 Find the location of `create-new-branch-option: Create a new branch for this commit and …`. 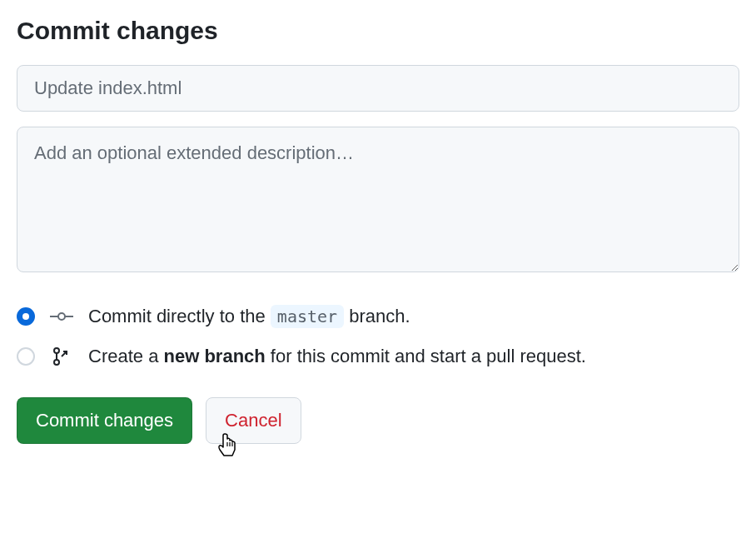

create-new-branch-option: Create a new branch for this commit and … is located at coordinates (378, 356).